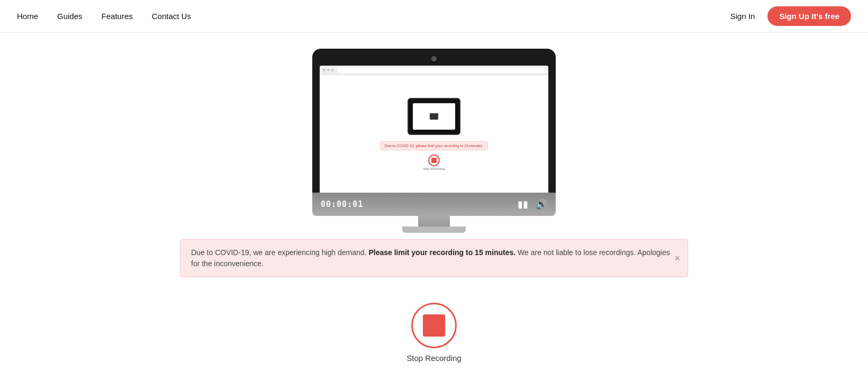  I want to click on inner-stop: Stop Recording, so click(434, 162).